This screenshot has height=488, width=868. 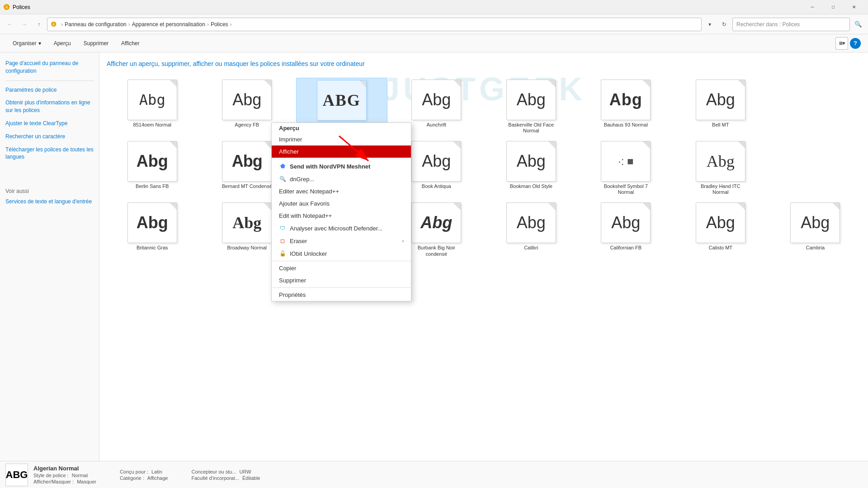 What do you see at coordinates (341, 159) in the screenshot?
I see `context-menu-sep1` at bounding box center [341, 159].